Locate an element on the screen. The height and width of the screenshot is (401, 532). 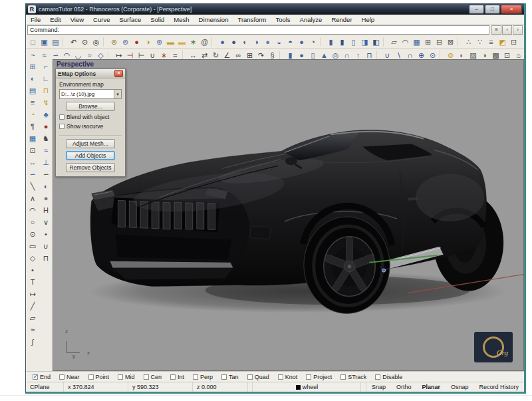
environment-editor-icon: ▬ is located at coordinates (182, 42).